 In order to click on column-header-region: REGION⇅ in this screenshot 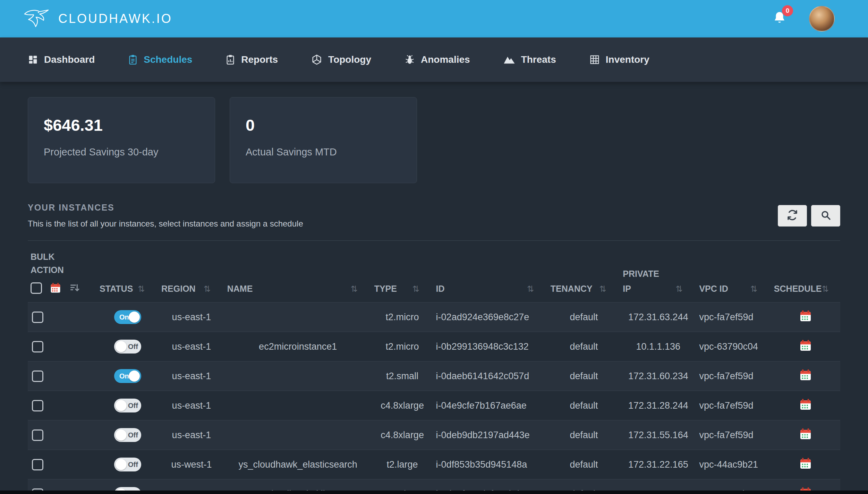, I will do `click(192, 272)`.